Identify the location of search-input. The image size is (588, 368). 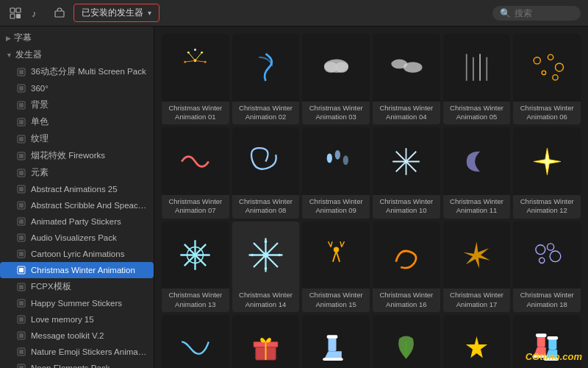
(544, 13).